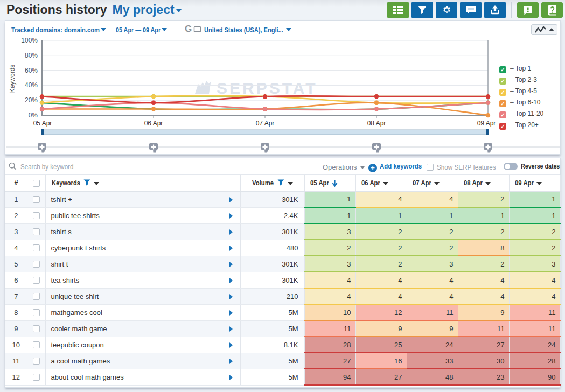 This screenshot has height=392, width=565. What do you see at coordinates (154, 123) in the screenshot?
I see `svg-text: 06 Apr` at bounding box center [154, 123].